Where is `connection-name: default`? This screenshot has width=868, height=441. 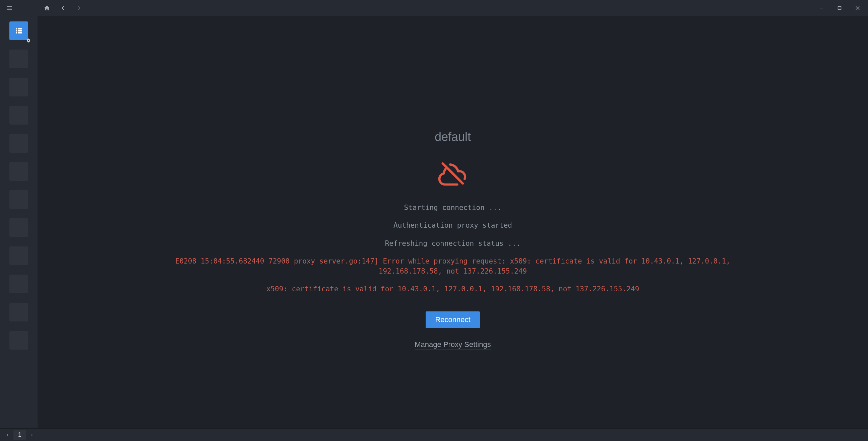 connection-name: default is located at coordinates (453, 137).